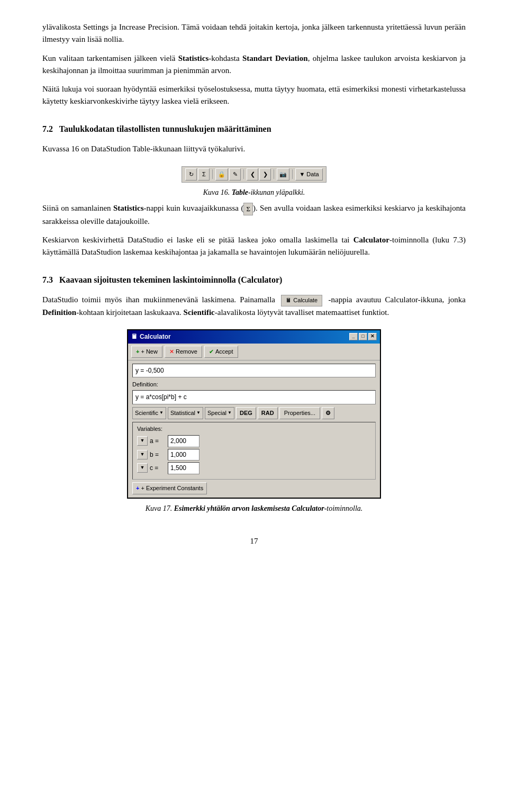 This screenshot has width=508, height=812. I want to click on p5-start: Siinä on samanlainen, so click(78, 208).